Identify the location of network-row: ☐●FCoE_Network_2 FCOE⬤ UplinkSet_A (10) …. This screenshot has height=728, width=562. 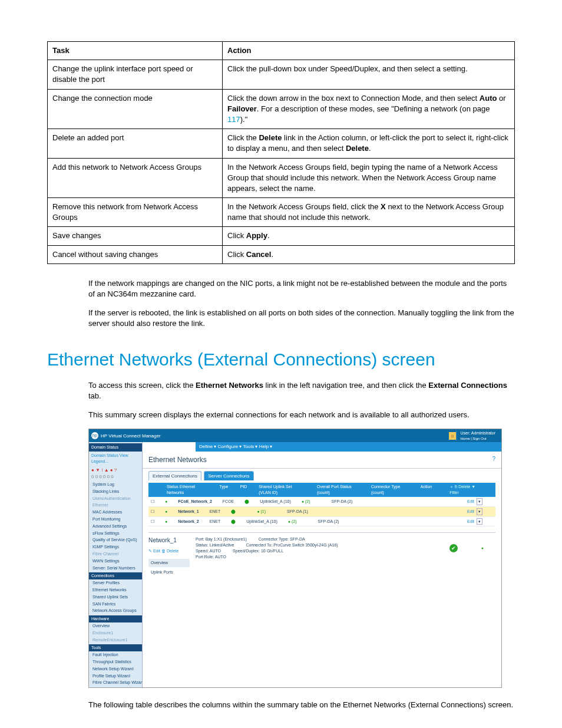
(322, 502).